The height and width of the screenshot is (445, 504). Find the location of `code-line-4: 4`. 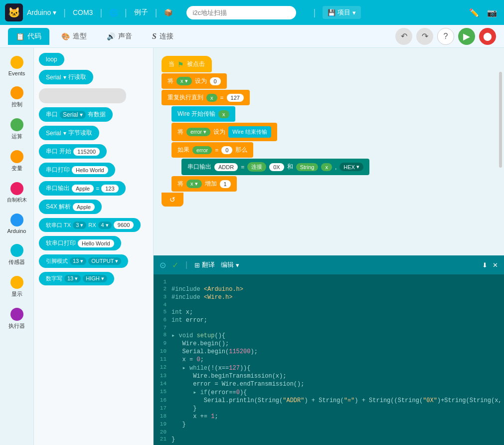

code-line-4: 4 is located at coordinates (329, 305).